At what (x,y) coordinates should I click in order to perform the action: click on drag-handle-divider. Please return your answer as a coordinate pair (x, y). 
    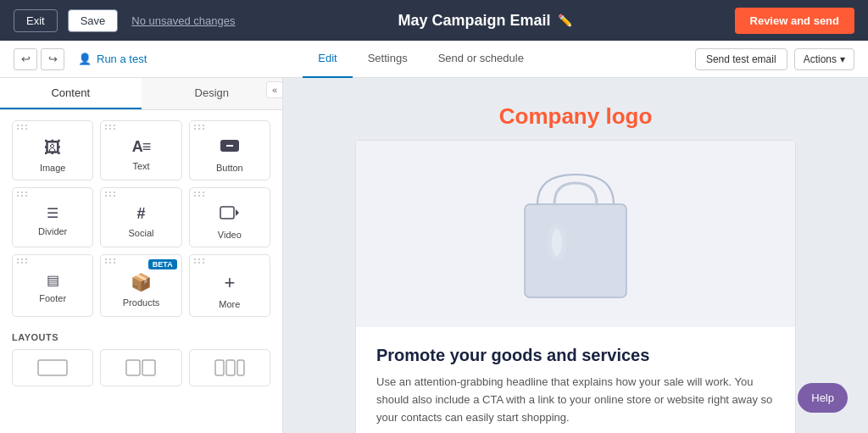
    Looking at the image, I should click on (22, 194).